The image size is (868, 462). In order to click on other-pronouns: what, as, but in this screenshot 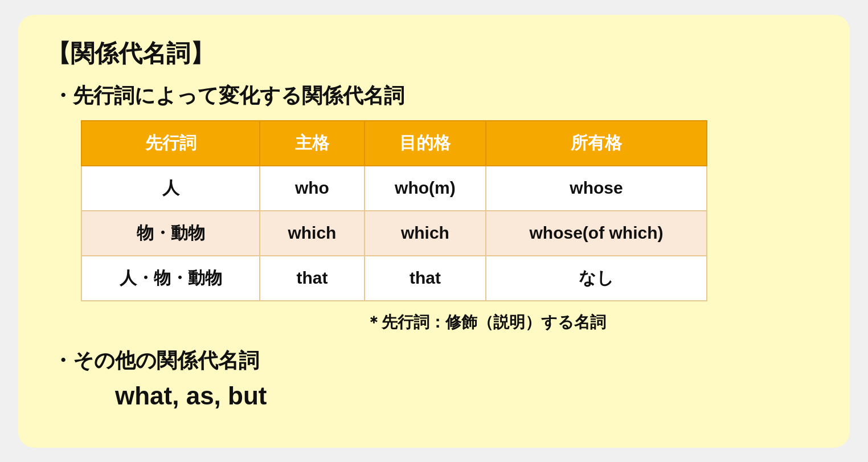, I will do `click(434, 396)`.